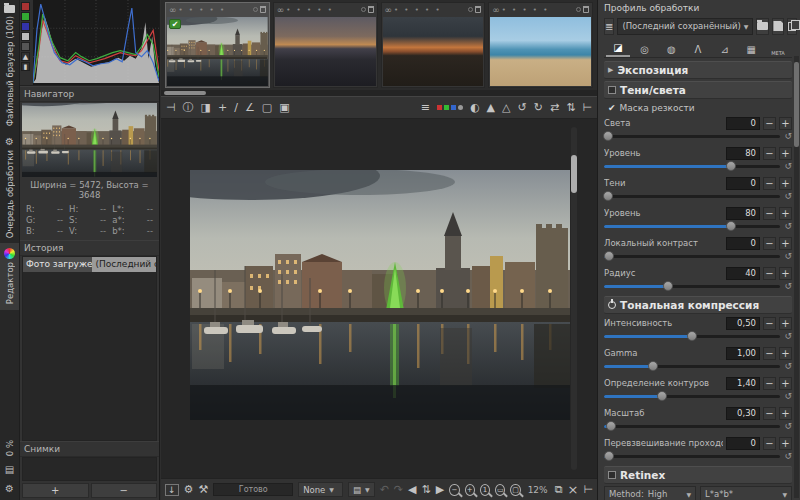 The height and width of the screenshot is (500, 800). What do you see at coordinates (618, 50) in the screenshot?
I see `tab-exposure: ◪` at bounding box center [618, 50].